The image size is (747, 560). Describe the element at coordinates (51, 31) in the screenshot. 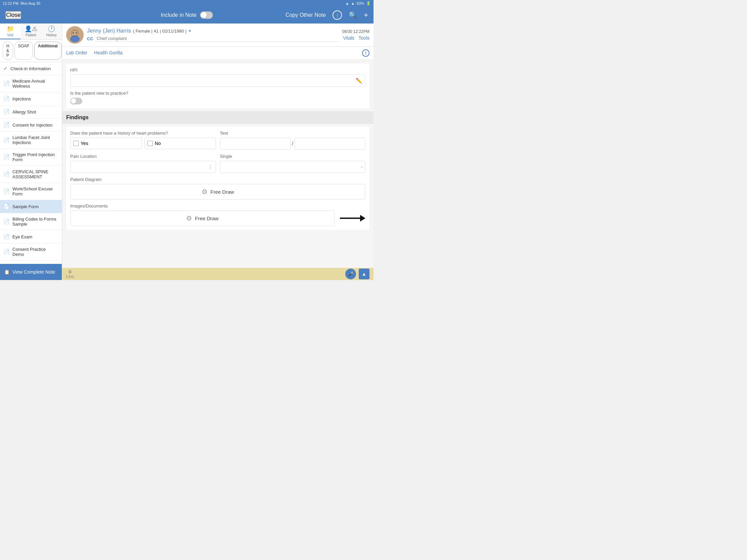

I see `sidebar-tab-history: 🕐 History` at that location.